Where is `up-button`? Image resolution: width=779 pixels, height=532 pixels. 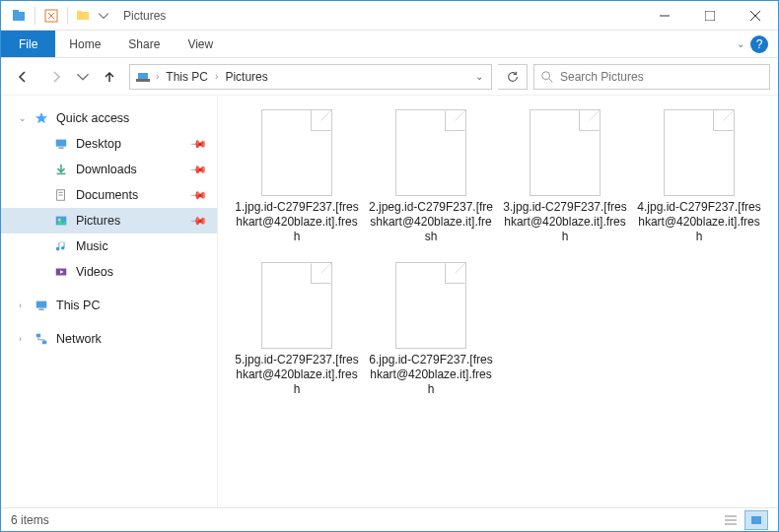
up-button is located at coordinates (109, 77).